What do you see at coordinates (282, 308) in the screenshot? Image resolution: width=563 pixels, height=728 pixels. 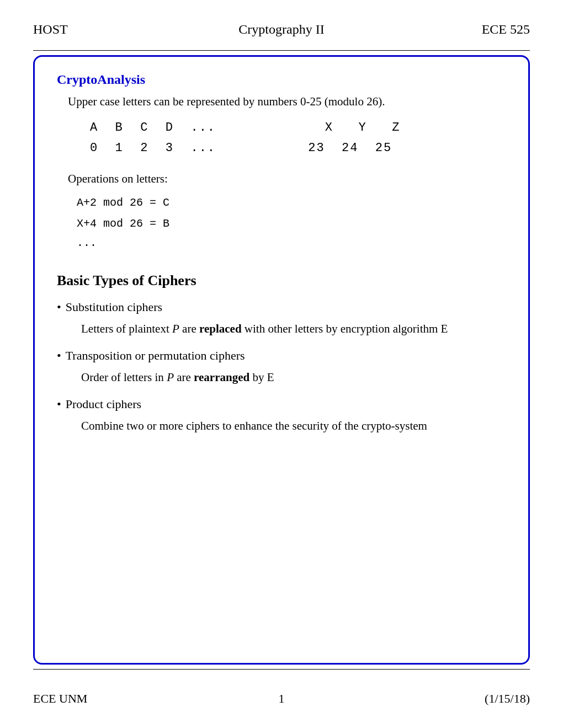 I see `bullet-item-1: • Substitution ciphers` at bounding box center [282, 308].